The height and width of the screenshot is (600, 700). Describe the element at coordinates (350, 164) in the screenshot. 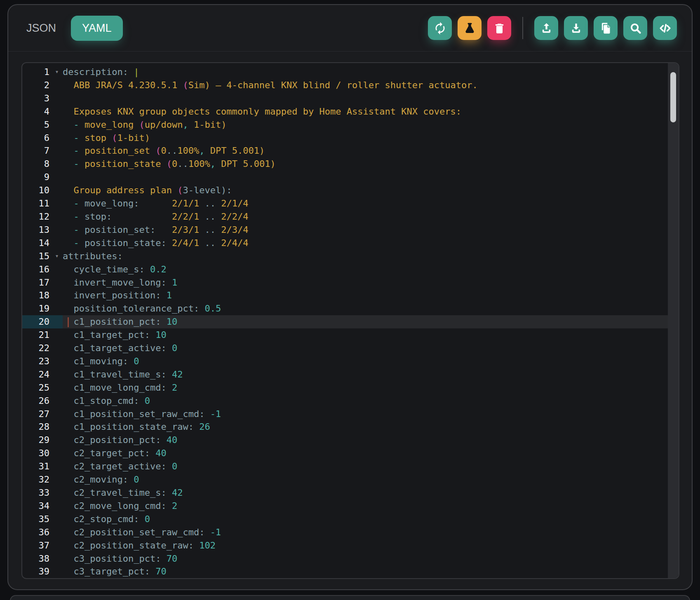

I see `code-line: 8 - position_state (0..100%, DPT 5.001)` at that location.